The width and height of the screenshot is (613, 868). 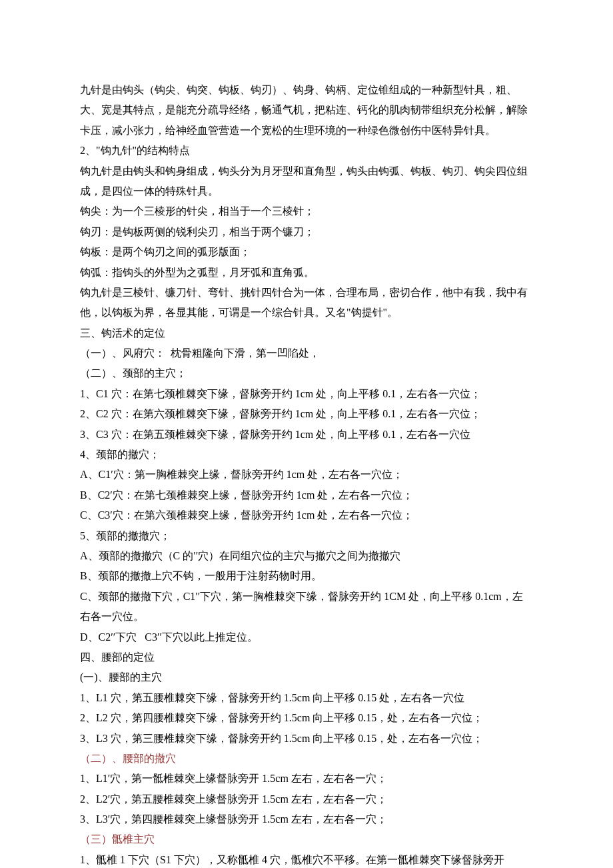 What do you see at coordinates (306, 303) in the screenshot?
I see `text-line: 钩九针是三棱针、镰刀针、弯针、挑针四针合为一体，合理布局，密切合作，他中有我，我…` at bounding box center [306, 303].